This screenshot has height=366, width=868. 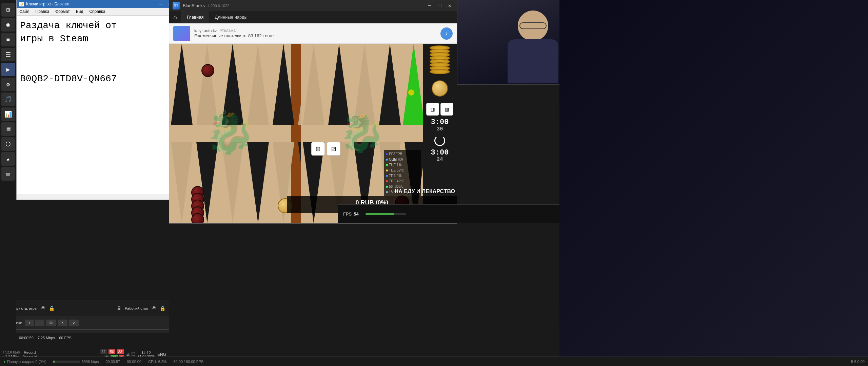 I want to click on bs-ad-provider: kaiyi-auto.kz, so click(x=205, y=31).